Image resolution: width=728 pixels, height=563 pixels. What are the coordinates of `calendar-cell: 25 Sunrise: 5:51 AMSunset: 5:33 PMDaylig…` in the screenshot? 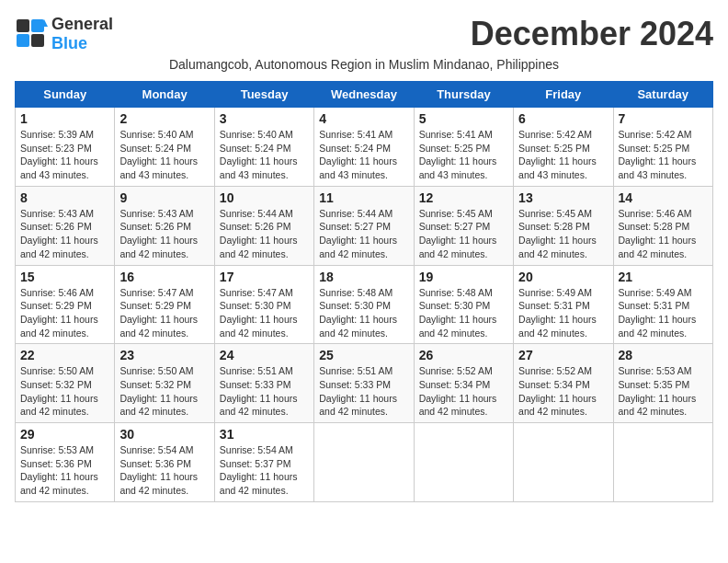 It's located at (364, 384).